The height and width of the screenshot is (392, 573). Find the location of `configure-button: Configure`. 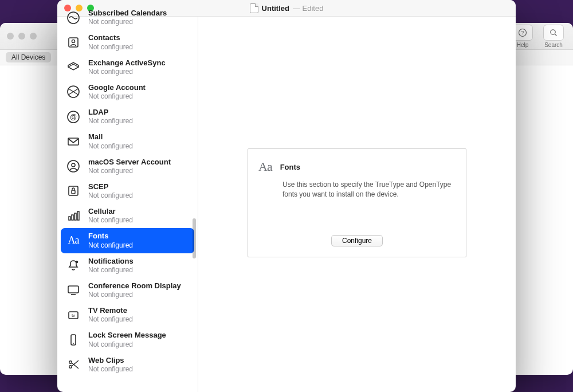

configure-button: Configure is located at coordinates (357, 241).